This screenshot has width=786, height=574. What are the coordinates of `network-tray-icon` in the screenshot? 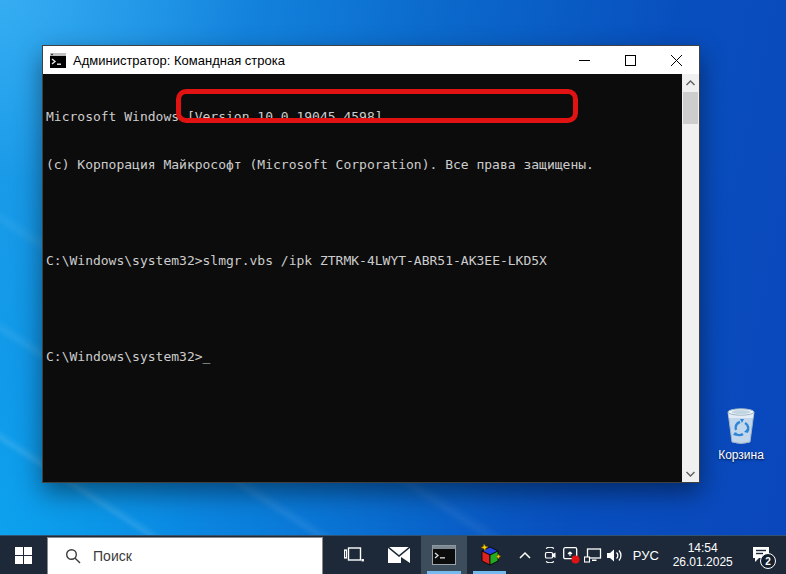 It's located at (593, 555).